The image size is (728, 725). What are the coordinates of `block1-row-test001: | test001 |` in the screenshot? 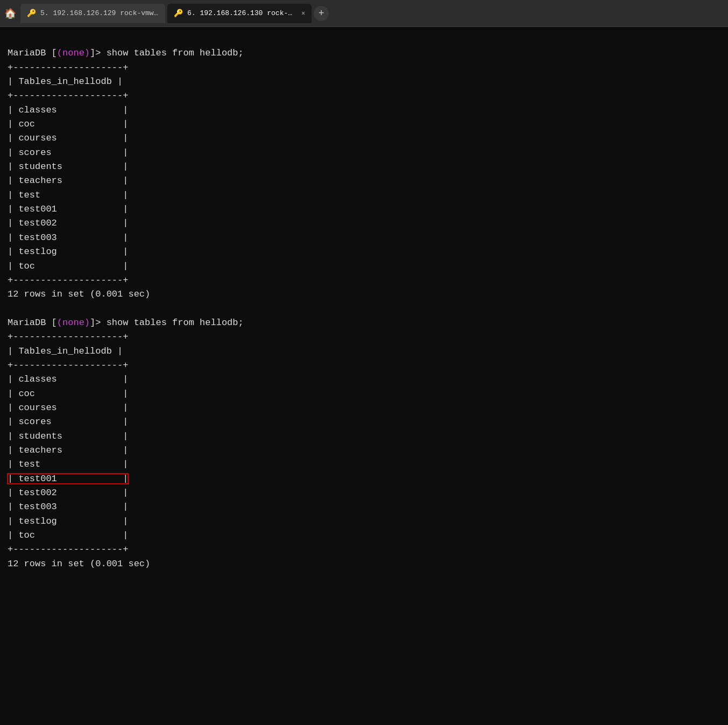 It's located at (68, 209).